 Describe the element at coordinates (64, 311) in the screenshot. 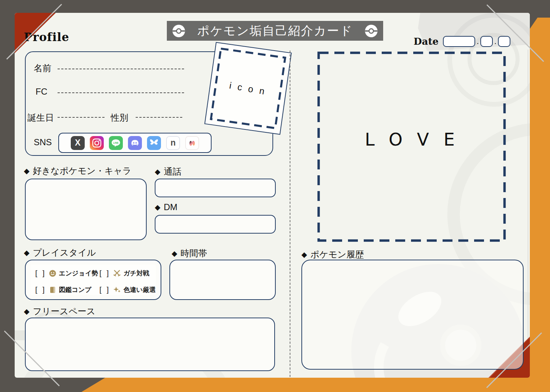

I see `free-space-label: フリースペース` at that location.